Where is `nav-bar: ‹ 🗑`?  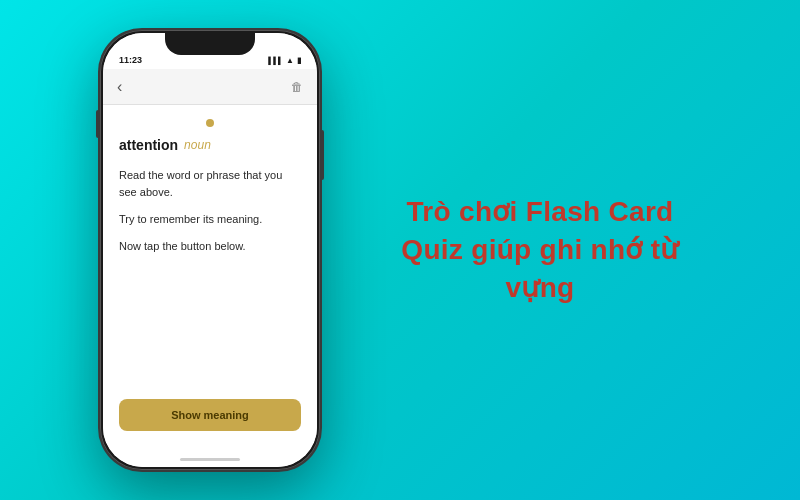 nav-bar: ‹ 🗑 is located at coordinates (210, 87).